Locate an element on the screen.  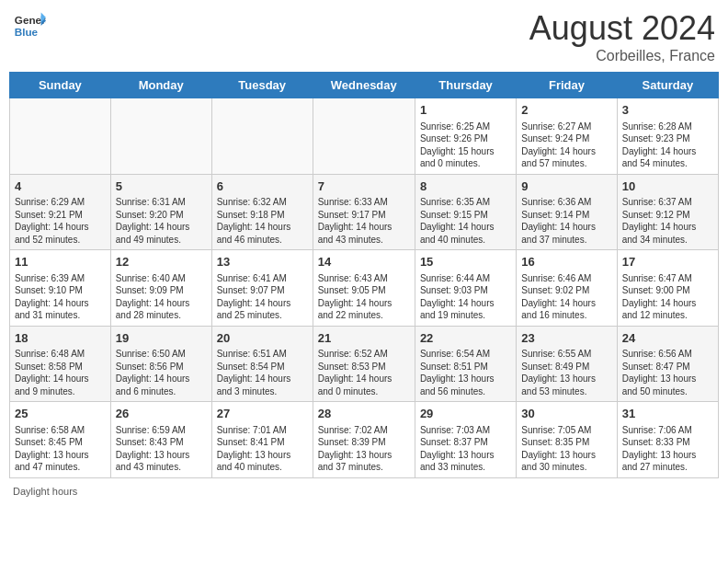
day-number: 6 is located at coordinates (263, 187).